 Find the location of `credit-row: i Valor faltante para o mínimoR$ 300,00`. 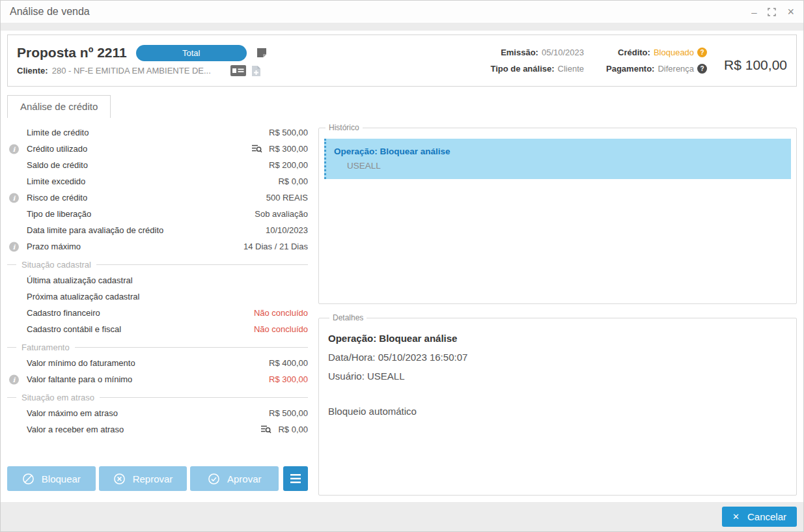

credit-row: i Valor faltante para o mínimoR$ 300,00 is located at coordinates (158, 379).